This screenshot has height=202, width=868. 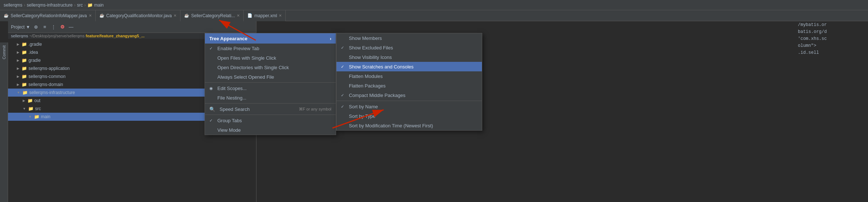 What do you see at coordinates (245, 77) in the screenshot?
I see `menu-label-always-select: Always Select Opened File` at bounding box center [245, 77].